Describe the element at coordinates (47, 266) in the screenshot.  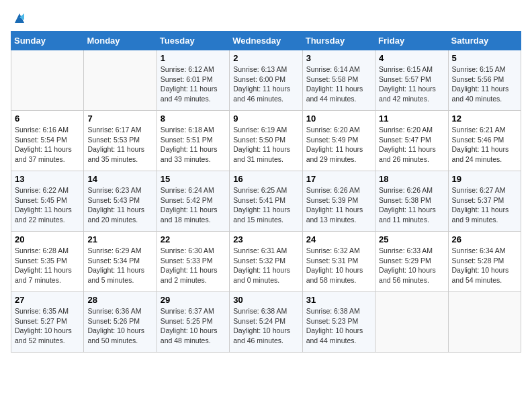
I see `day-info: Sunrise: 6:28 AM Sunset: 5:35 PM Dayligh…` at that location.